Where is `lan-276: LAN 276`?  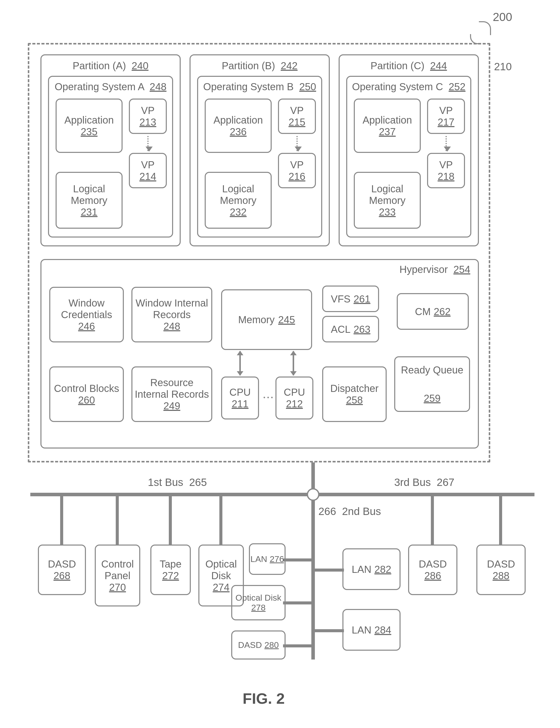 lan-276: LAN 276 is located at coordinates (267, 559).